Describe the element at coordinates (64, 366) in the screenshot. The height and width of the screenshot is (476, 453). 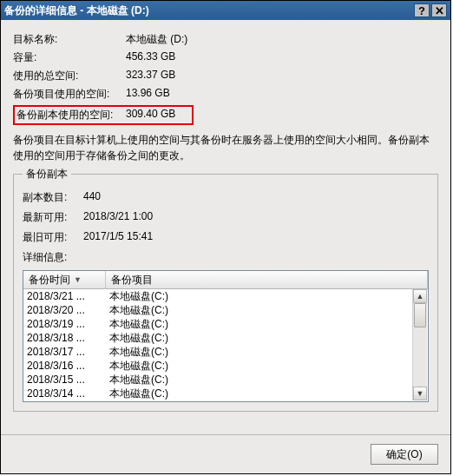
I see `cell-time: 2018/3/16 ...` at that location.